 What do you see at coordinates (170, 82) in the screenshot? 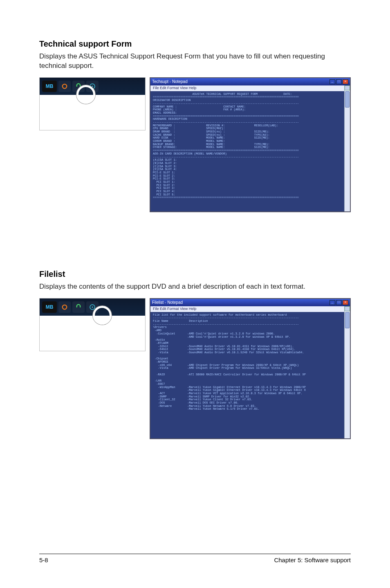
I see `window-title: Techsupt - Notepad` at bounding box center [170, 82].